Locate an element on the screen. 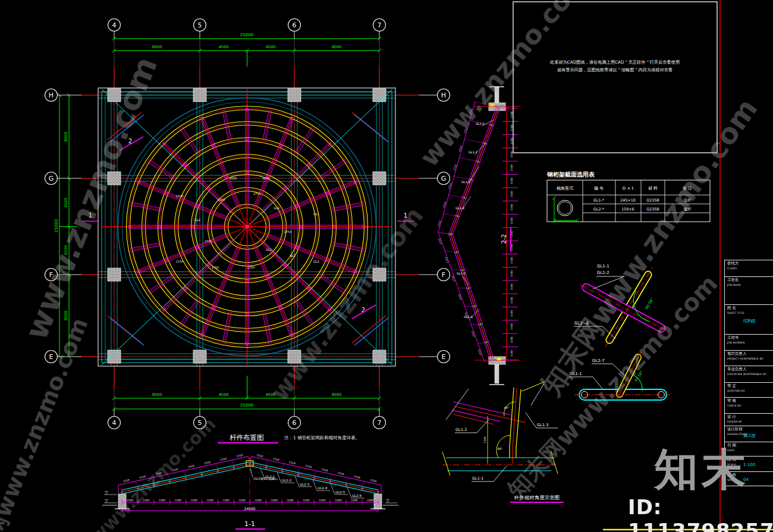 The image size is (773, 532). angle-value: 86° is located at coordinates (501, 449).